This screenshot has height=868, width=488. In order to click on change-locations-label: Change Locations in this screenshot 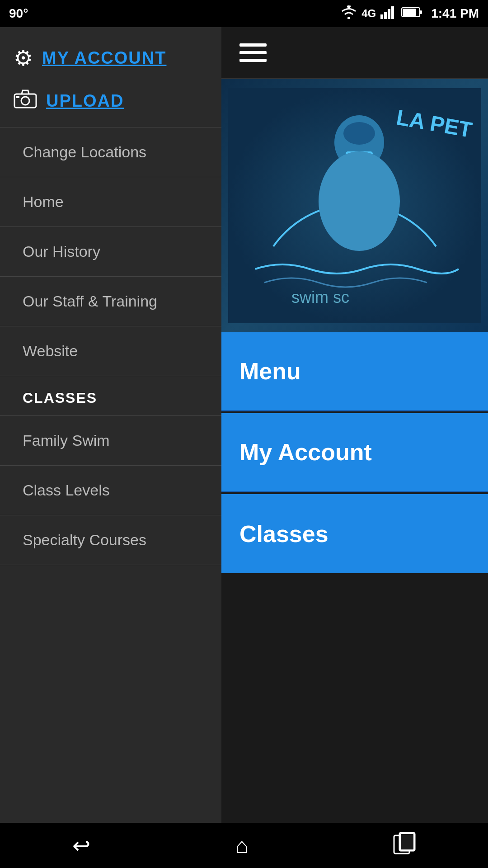, I will do `click(84, 152)`.